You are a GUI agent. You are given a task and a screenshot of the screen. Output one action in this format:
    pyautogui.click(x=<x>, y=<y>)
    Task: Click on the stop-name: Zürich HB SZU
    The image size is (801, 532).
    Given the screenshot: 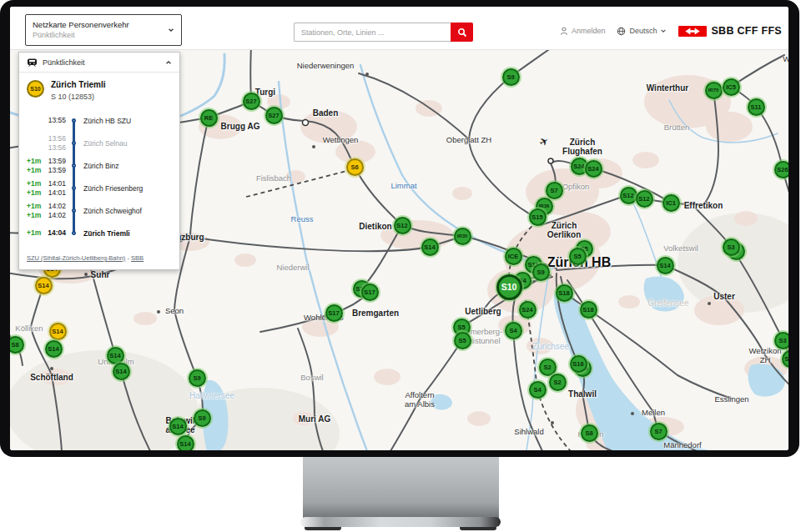 What is the action you would take?
    pyautogui.click(x=106, y=121)
    